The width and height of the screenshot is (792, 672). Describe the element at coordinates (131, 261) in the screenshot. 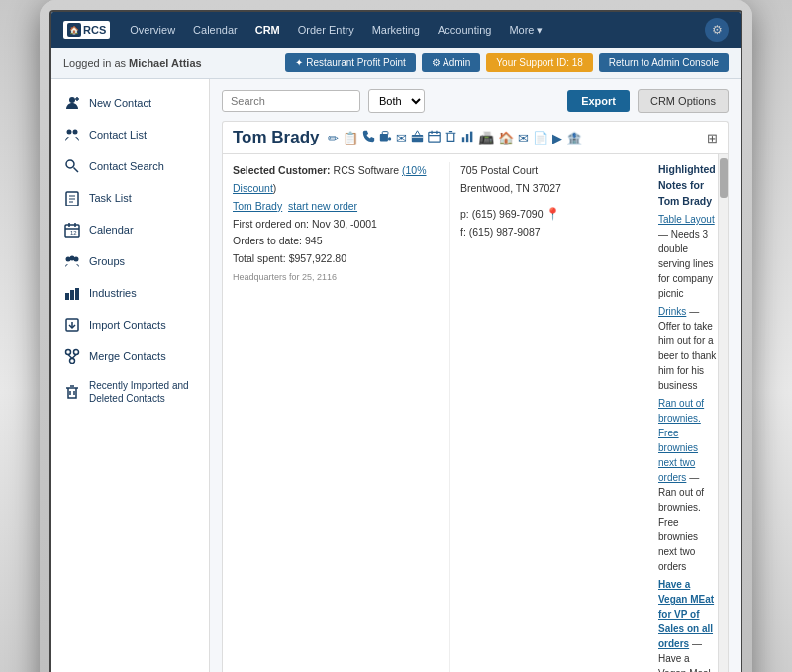

I see `sidebar-item-groups: Groups` at that location.